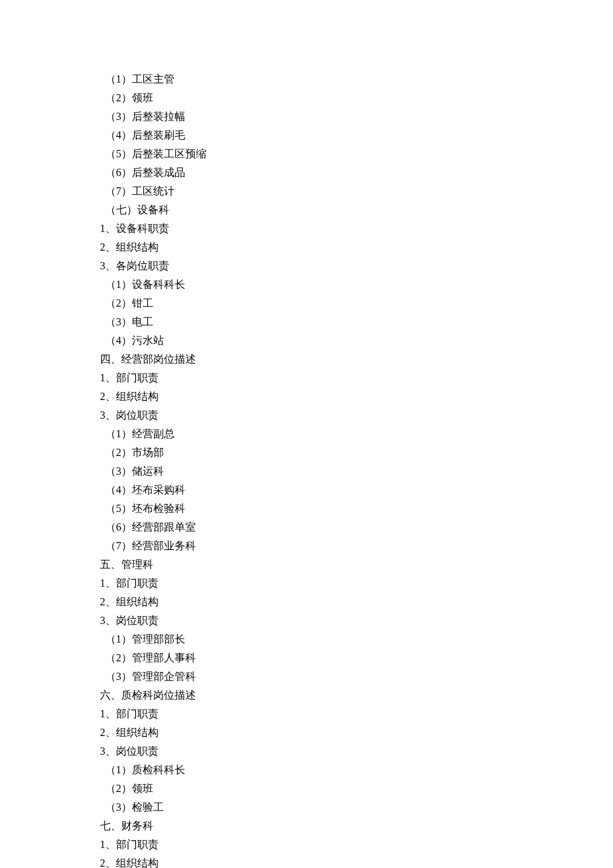 The width and height of the screenshot is (613, 868). What do you see at coordinates (300, 341) in the screenshot?
I see `outline-line: （4）污水站` at bounding box center [300, 341].